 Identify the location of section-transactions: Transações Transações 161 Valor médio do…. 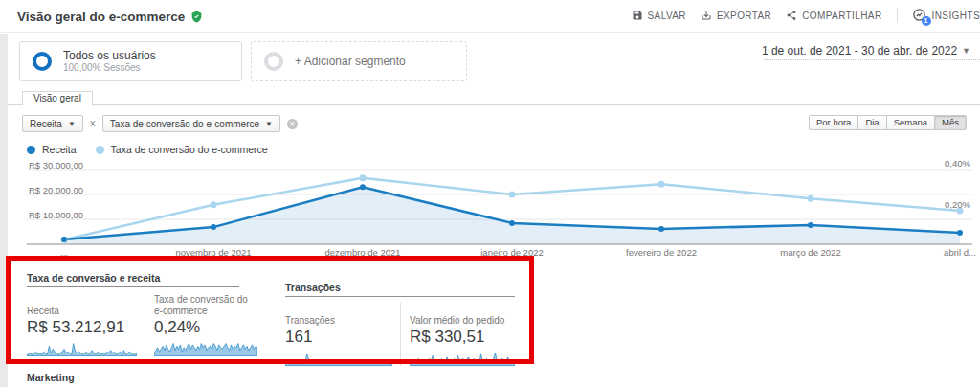
(400, 324).